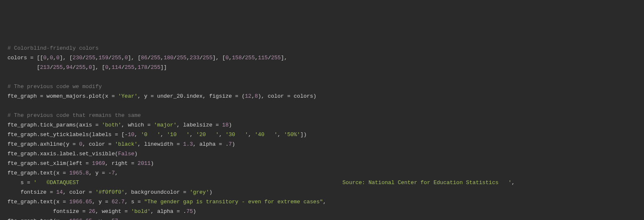  I want to click on number: 75, so click(190, 211).